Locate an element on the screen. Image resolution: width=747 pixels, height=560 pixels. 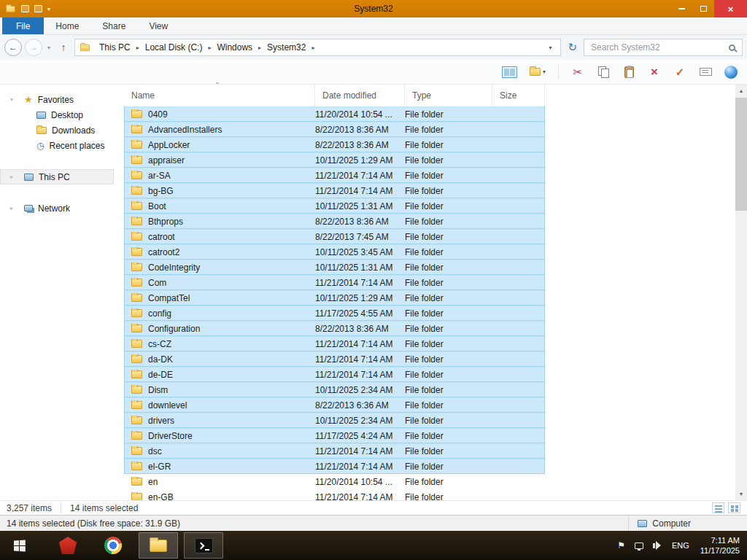
volume-icon is located at coordinates (657, 545).